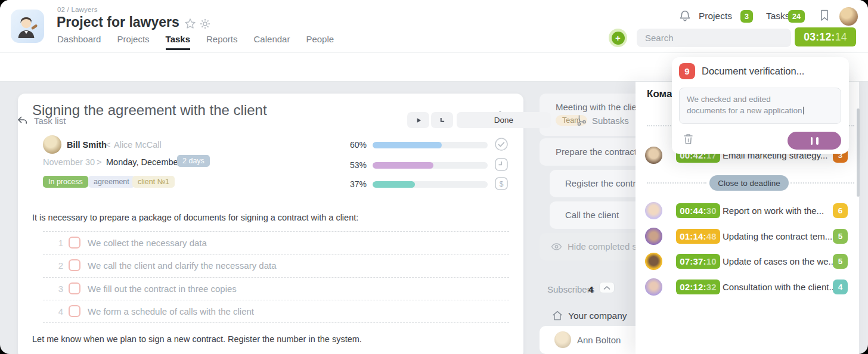 This screenshot has width=868, height=354. Describe the element at coordinates (133, 42) in the screenshot. I see `nav-projects: Projects` at that location.